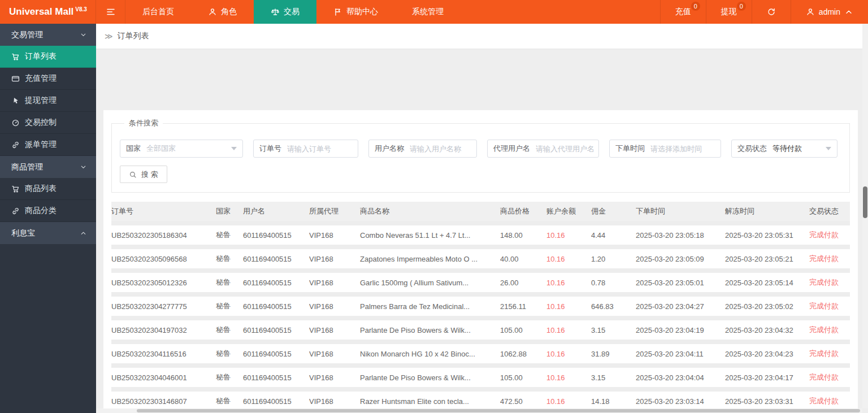  Describe the element at coordinates (767, 330) in the screenshot. I see `cell-unfreeze_time: 2025-03-20 23:04:32` at that location.